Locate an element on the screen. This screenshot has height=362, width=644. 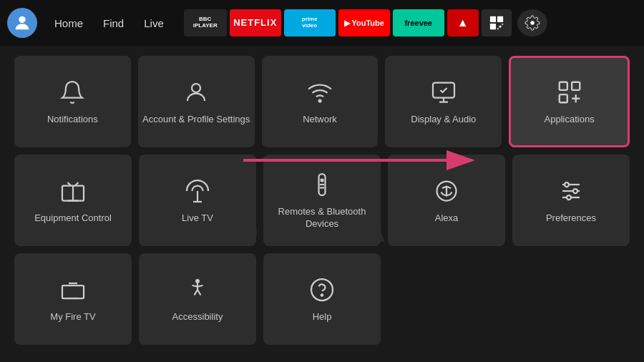
settings-btn is located at coordinates (532, 23).